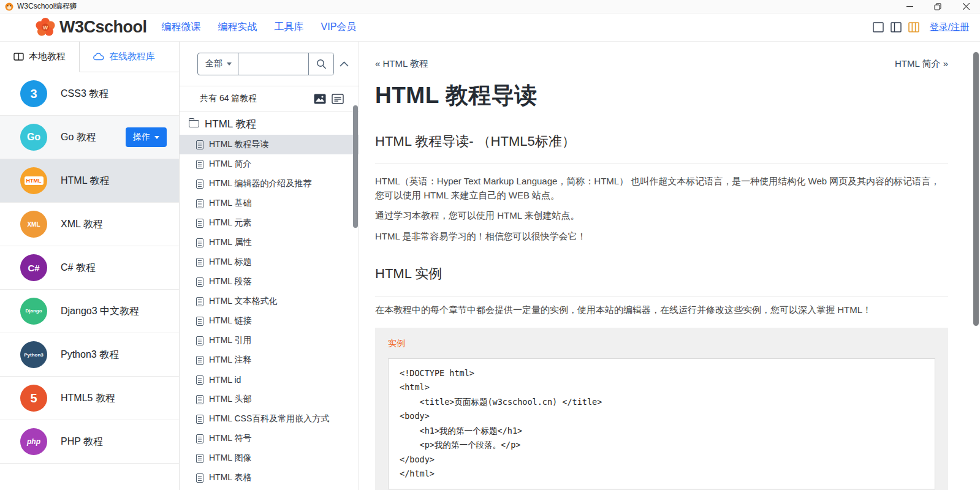 The image size is (980, 490). Describe the element at coordinates (922, 64) in the screenshot. I see `next-chapter-link: HTML 简介 »` at that location.